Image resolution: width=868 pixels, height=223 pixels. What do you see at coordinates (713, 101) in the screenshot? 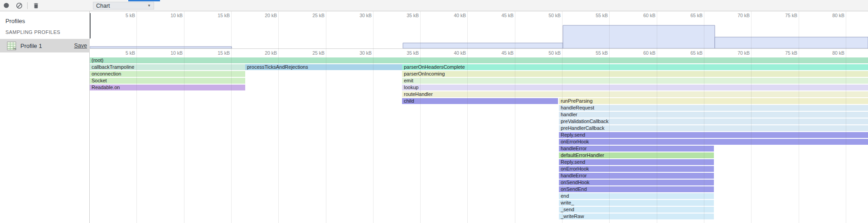
I see `flame-bar: runPreParsing` at bounding box center [713, 101].